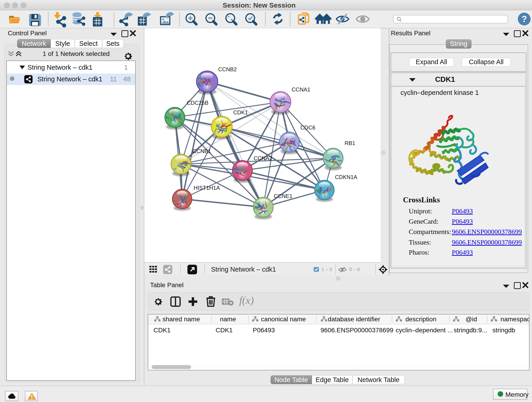  What do you see at coordinates (207, 188) in the screenshot?
I see `svg-text: HIST1H1A` at bounding box center [207, 188].